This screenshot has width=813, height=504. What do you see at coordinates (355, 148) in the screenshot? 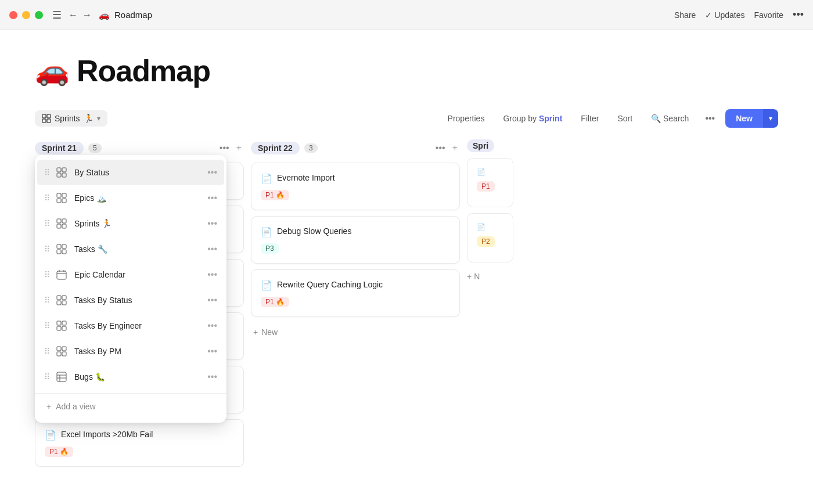
I see `sprint22-header: Sprint 22 3 ••• +` at bounding box center [355, 148].